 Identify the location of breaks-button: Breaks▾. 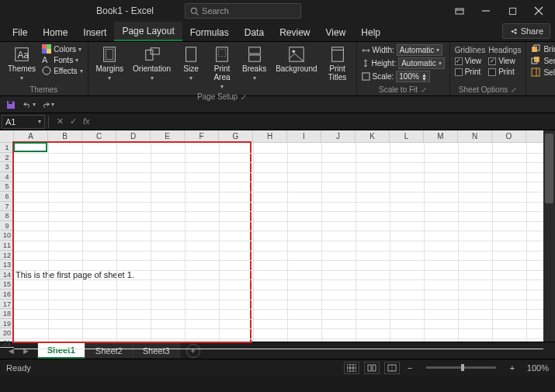
(255, 64).